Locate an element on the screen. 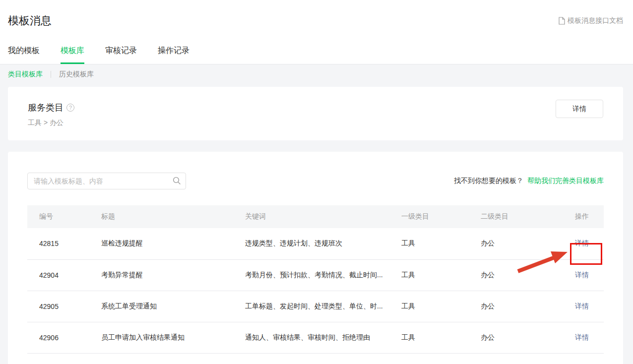  cell-id: 42815 is located at coordinates (59, 244).